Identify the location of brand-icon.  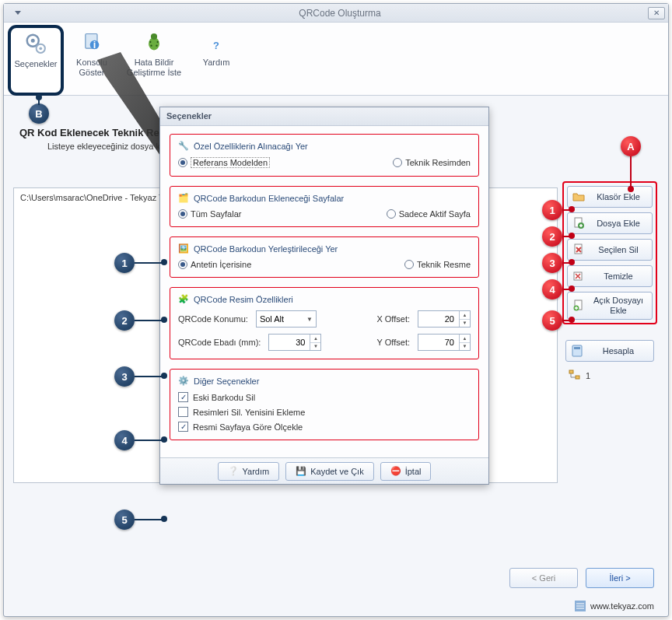
(580, 606).